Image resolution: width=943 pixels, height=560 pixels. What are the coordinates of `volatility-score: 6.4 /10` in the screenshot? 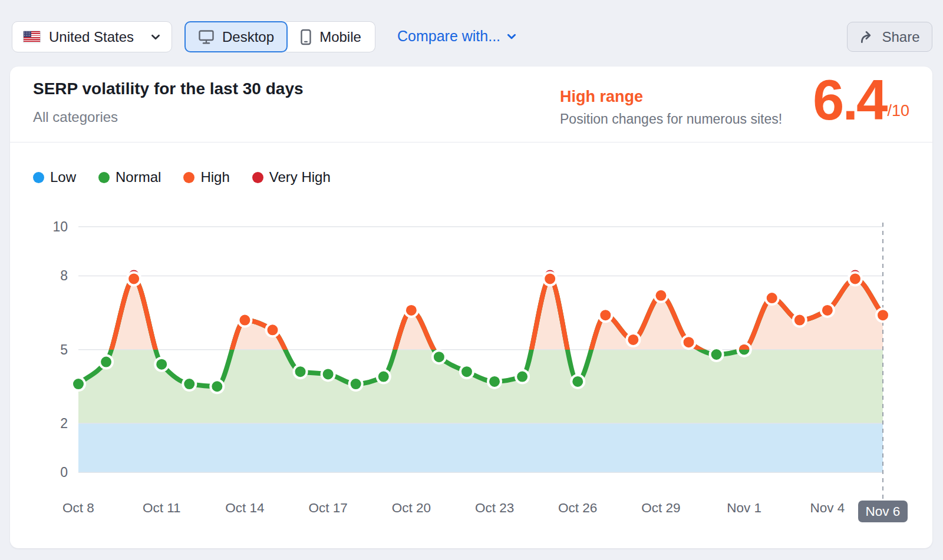 It's located at (861, 100).